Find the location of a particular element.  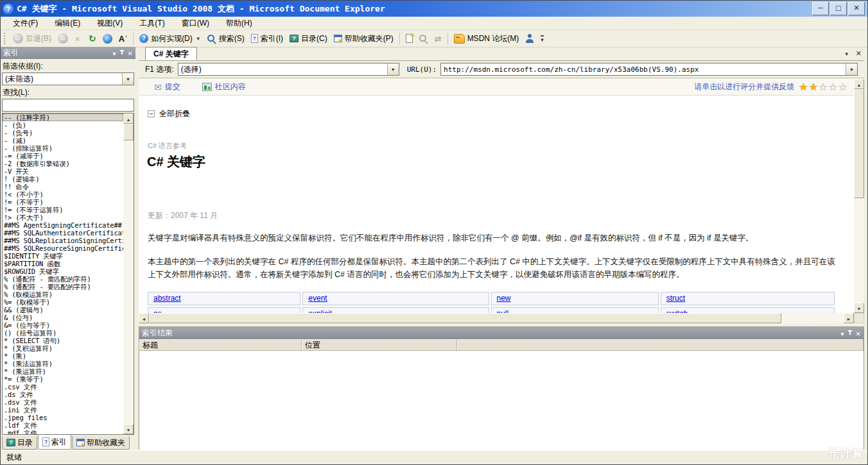

maximize-button is located at coordinates (838, 9).